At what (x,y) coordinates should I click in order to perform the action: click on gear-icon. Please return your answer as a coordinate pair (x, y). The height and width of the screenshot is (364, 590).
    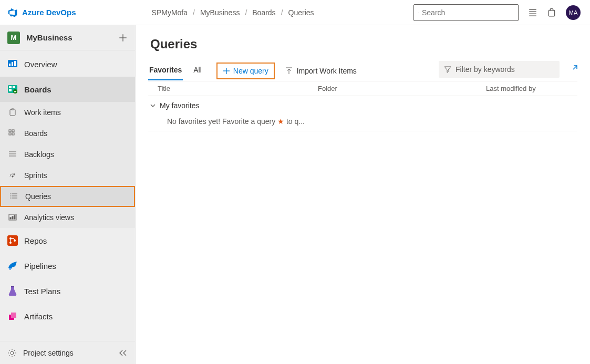
    Looking at the image, I should click on (12, 353).